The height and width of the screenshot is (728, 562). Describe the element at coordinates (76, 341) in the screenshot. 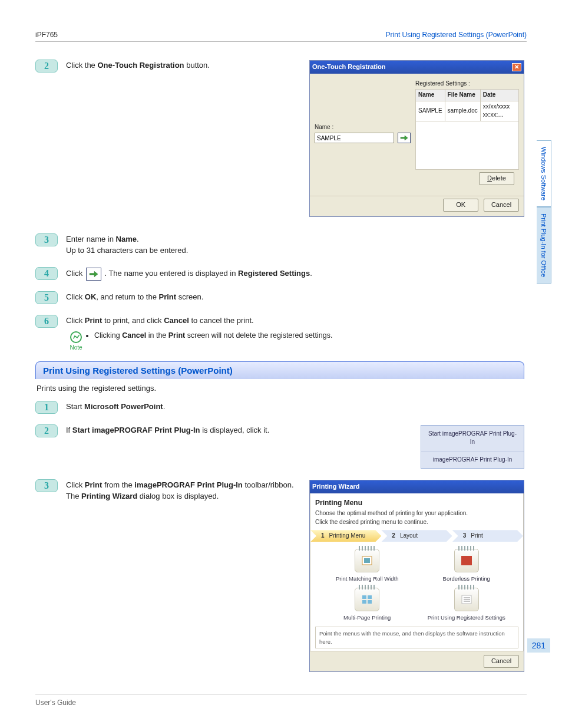

I see `note-icon: Note` at that location.